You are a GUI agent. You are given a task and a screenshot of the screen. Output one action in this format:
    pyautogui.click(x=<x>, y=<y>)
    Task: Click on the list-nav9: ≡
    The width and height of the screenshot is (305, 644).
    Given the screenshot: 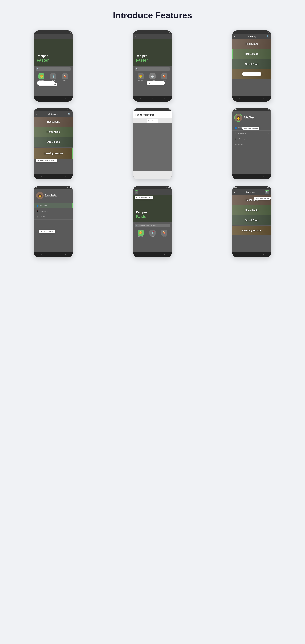 What is the action you would take?
    pyautogui.click(x=264, y=254)
    